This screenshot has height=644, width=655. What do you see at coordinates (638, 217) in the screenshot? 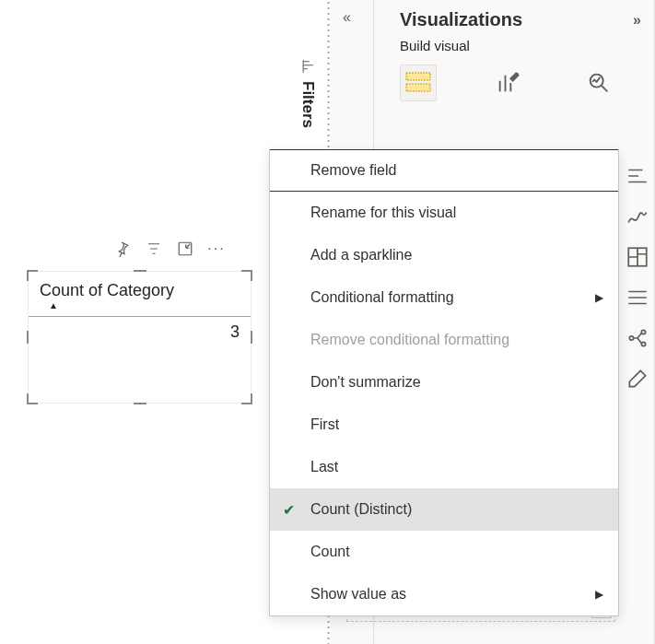
I see `ribbon-icon` at bounding box center [638, 217].